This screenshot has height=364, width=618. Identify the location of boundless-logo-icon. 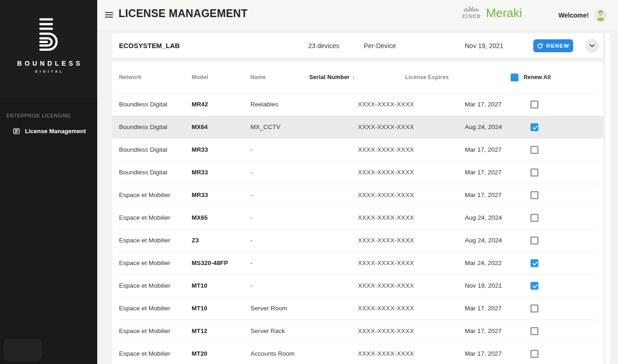
(49, 34).